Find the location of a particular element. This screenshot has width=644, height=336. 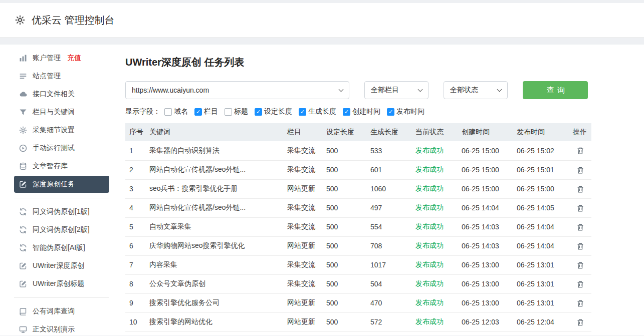

edit-square-icon is located at coordinates (23, 284).